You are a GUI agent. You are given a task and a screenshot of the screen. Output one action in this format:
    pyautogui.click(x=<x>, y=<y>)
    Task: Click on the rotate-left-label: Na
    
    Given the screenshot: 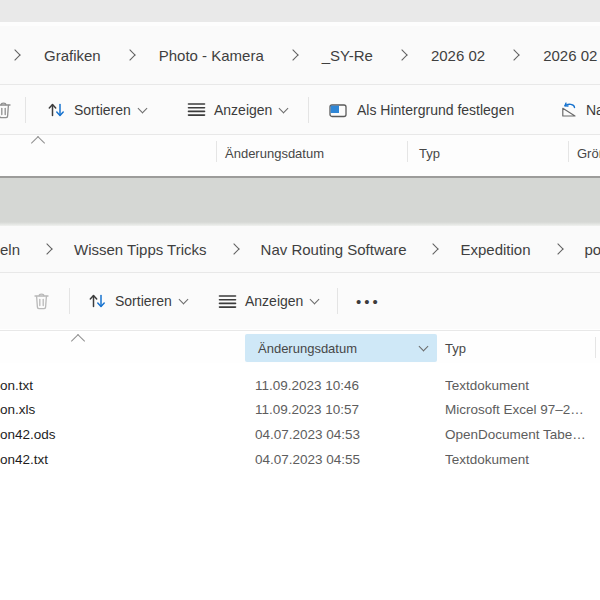 What is the action you would take?
    pyautogui.click(x=593, y=110)
    